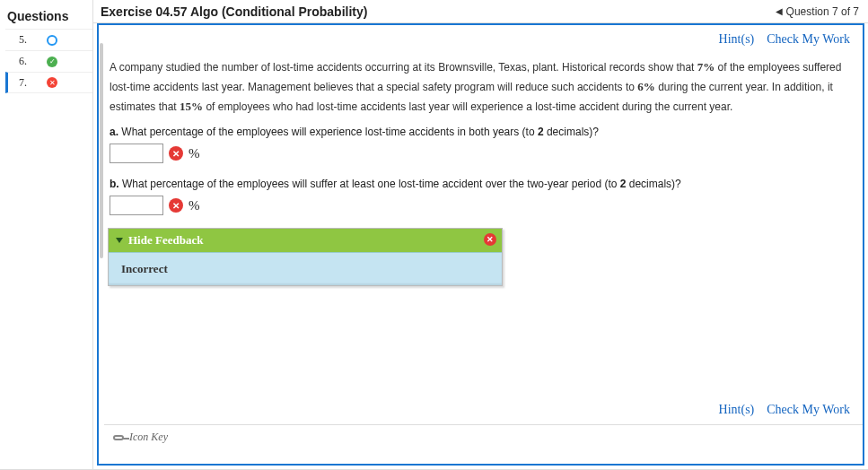 The height and width of the screenshot is (470, 868). What do you see at coordinates (149, 438) in the screenshot?
I see `icon-key-label: Icon Key` at bounding box center [149, 438].